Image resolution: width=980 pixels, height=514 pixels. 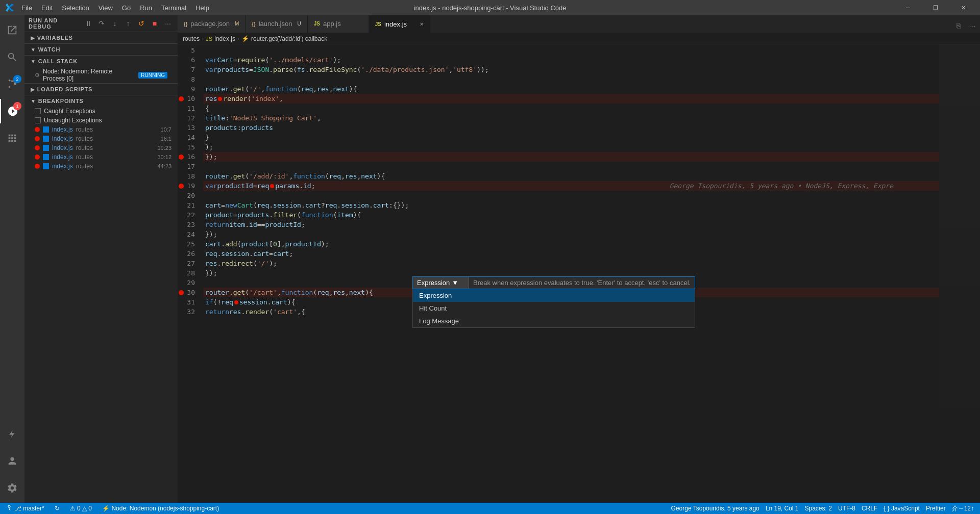 I want to click on debug-node-status: ⚡ Node: Nodemon (nodejs-shopping-cart), so click(x=160, y=508).